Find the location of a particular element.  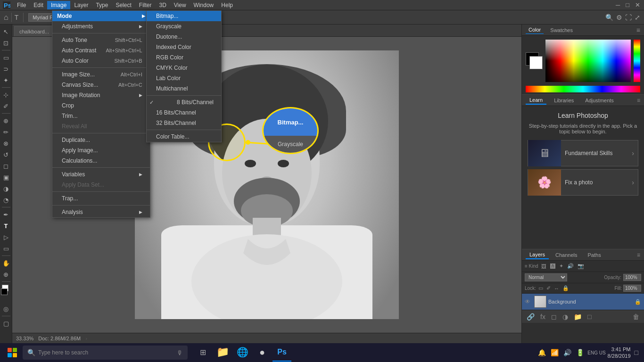

menu-help: Help is located at coordinates (227, 5).